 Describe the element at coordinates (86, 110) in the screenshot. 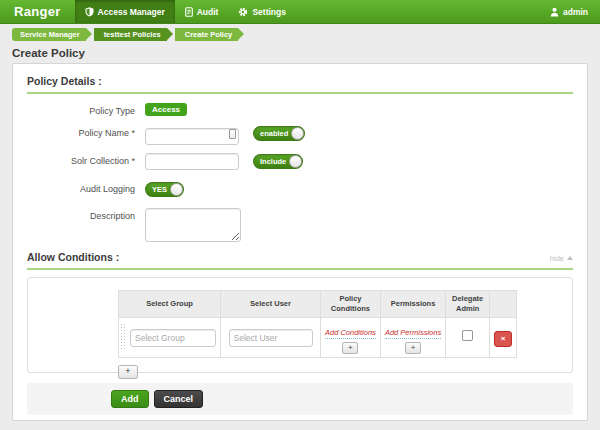

I see `policy-type-label: Policy Type` at that location.